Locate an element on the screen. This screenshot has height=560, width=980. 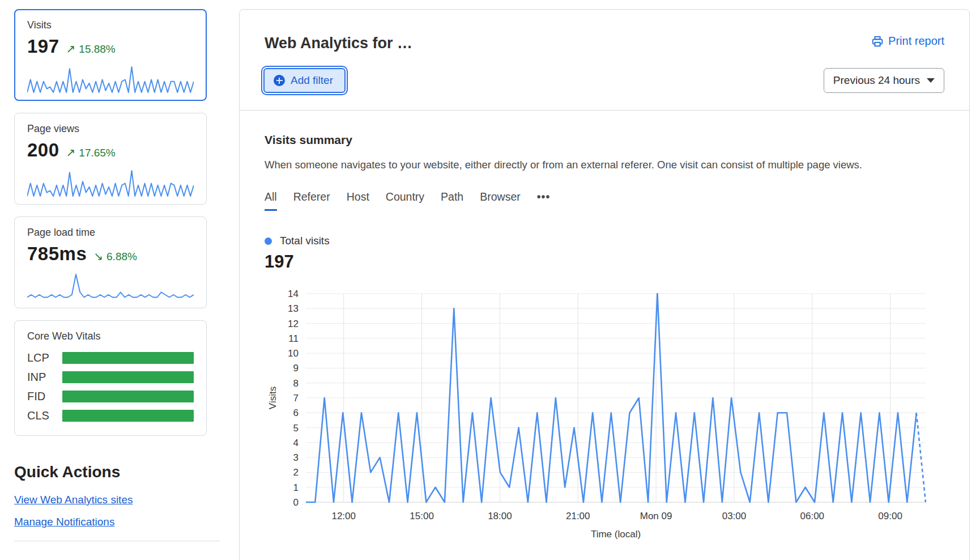
page-views-sparkline is located at coordinates (110, 183).